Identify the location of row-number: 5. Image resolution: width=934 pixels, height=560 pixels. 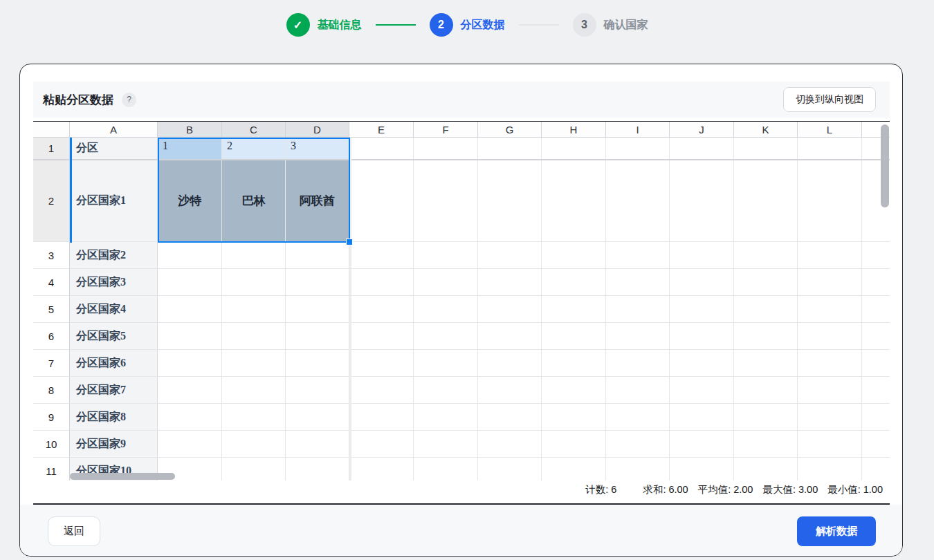
(51, 309).